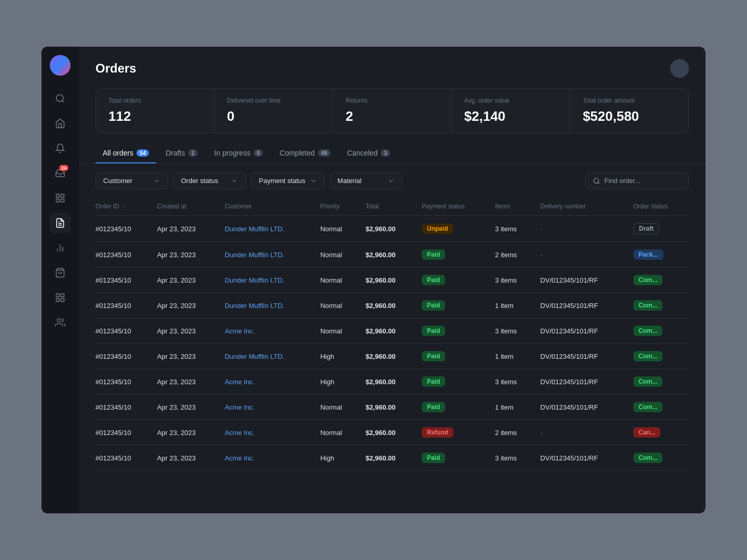 Image resolution: width=747 pixels, height=560 pixels. Describe the element at coordinates (60, 280) in the screenshot. I see `sidebar: 24` at that location.